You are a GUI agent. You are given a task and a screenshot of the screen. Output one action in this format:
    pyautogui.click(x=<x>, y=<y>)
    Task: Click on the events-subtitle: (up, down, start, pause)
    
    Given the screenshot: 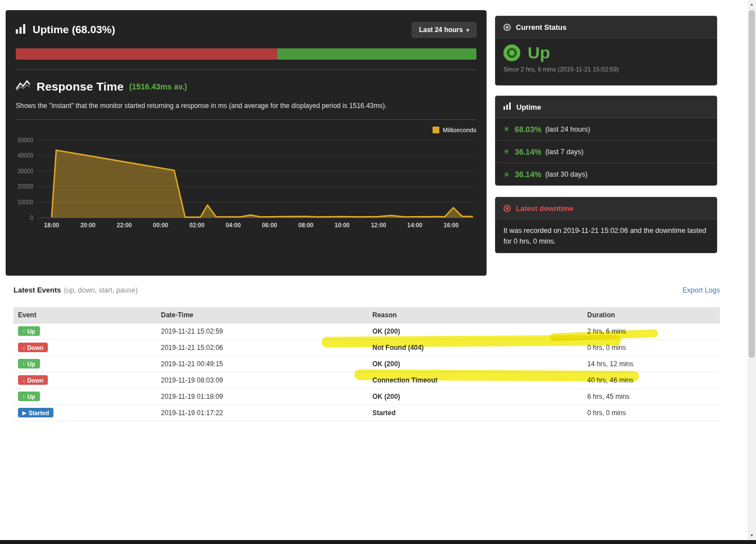 What is the action you would take?
    pyautogui.click(x=101, y=290)
    